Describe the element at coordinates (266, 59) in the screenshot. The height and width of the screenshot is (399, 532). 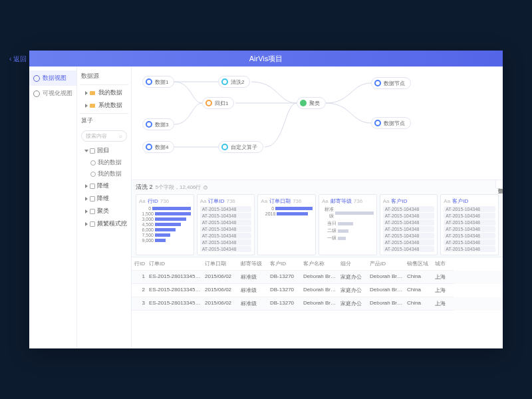
I see `page-title: AirVis项目` at that location.